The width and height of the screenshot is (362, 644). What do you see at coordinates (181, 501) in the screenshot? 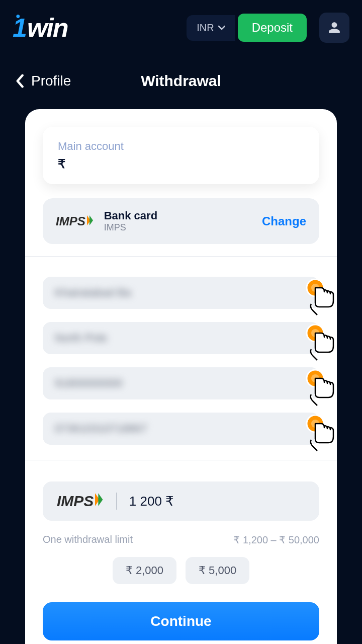
I see `amount-box: IMPS 1 200 ₹` at bounding box center [181, 501].